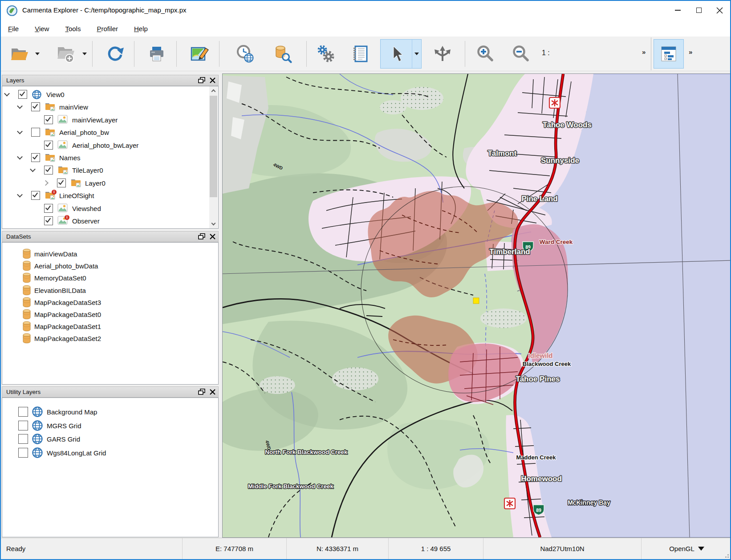 This screenshot has width=731, height=560. Describe the element at coordinates (37, 54) in the screenshot. I see `open-file-dropdown` at that location.